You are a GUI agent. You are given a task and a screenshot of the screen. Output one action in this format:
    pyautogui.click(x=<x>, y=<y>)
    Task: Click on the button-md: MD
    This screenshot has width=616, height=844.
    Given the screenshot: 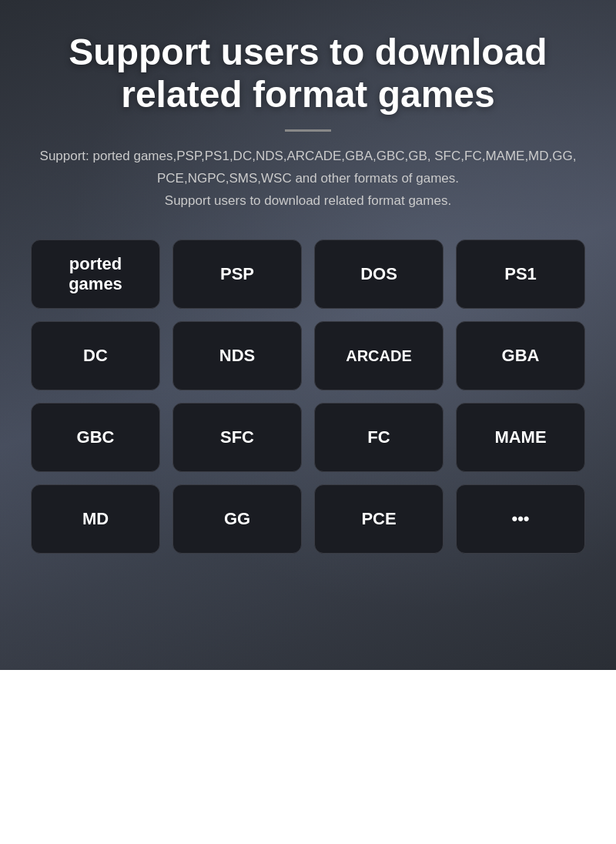 What is the action you would take?
    pyautogui.click(x=95, y=519)
    